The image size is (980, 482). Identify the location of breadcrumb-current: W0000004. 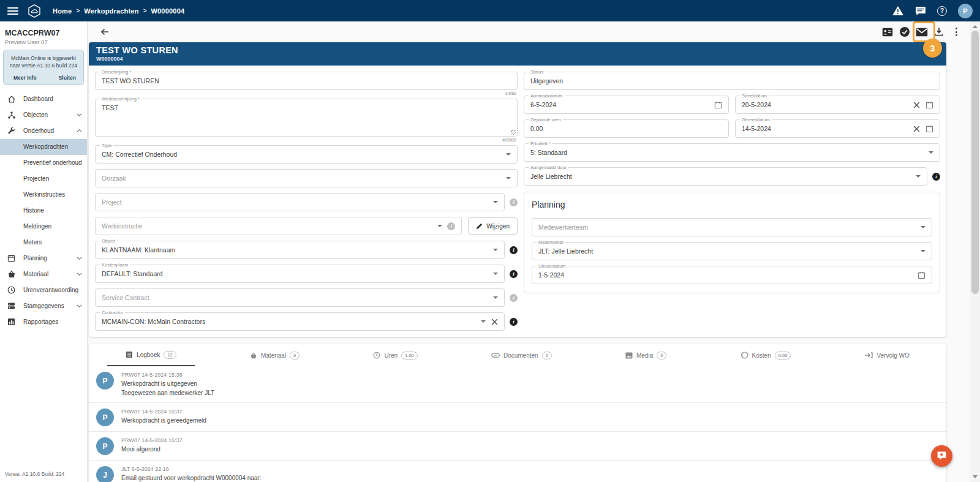
(168, 11).